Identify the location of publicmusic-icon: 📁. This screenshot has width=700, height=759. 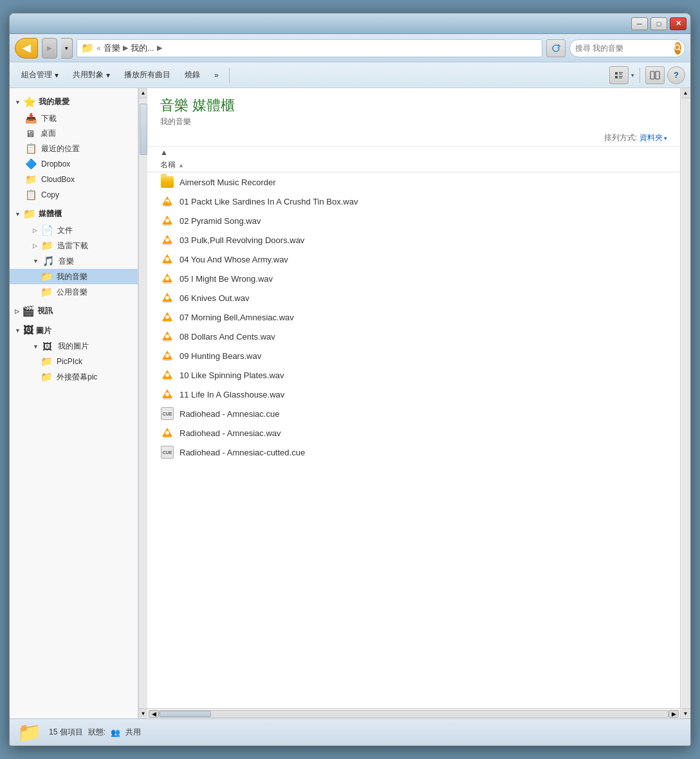
(46, 292).